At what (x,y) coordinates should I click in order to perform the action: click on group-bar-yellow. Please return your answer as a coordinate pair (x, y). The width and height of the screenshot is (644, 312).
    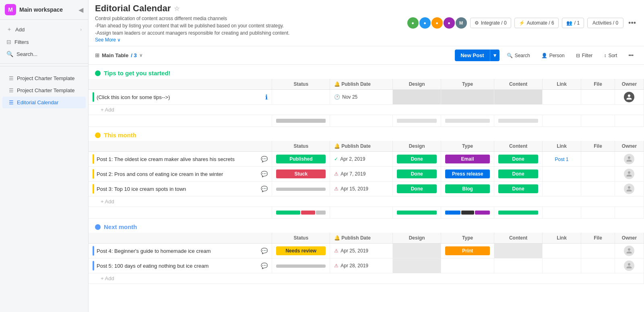
    Looking at the image, I should click on (93, 189).